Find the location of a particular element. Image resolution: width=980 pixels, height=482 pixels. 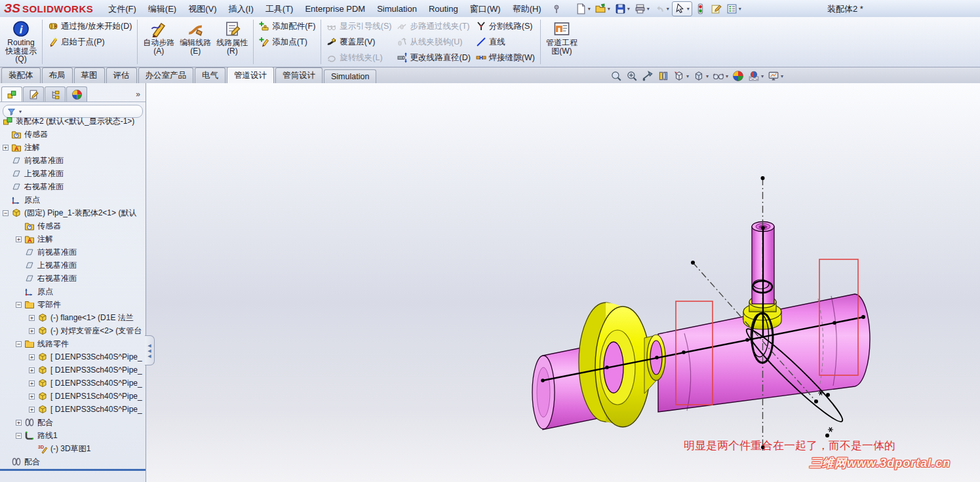

zoom-to-area-button is located at coordinates (632, 76).